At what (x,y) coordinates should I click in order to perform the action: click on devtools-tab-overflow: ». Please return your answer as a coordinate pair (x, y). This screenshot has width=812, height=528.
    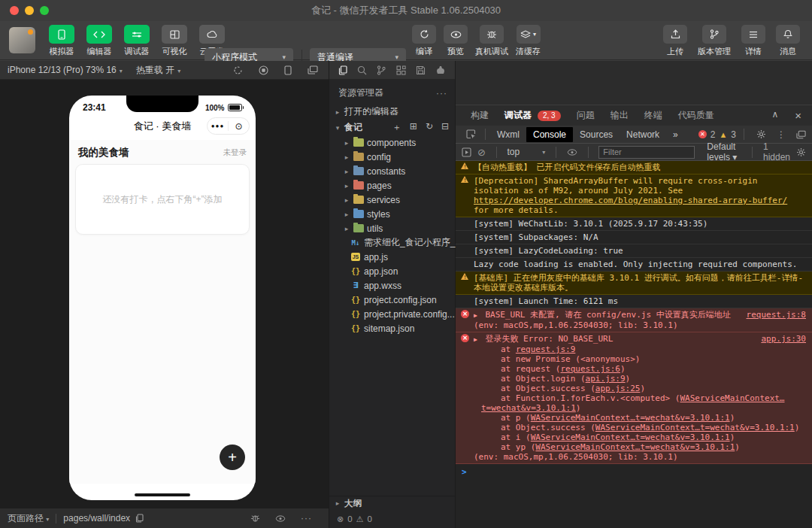
    Looking at the image, I should click on (675, 135).